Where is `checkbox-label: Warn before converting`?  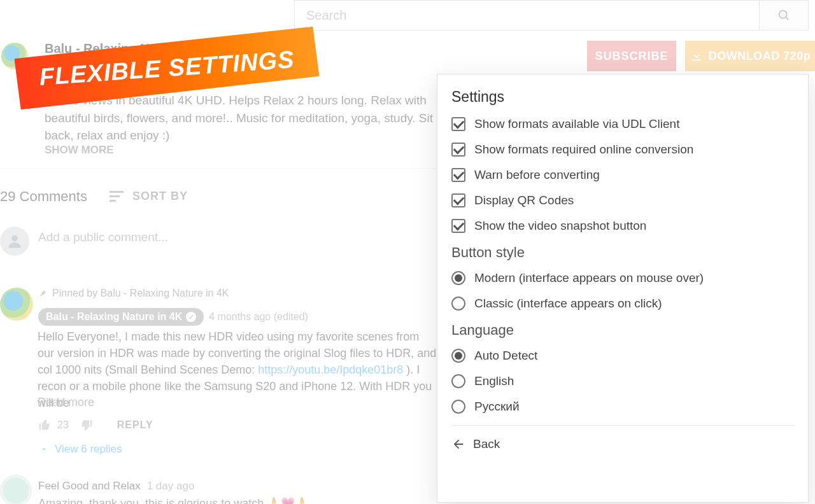
checkbox-label: Warn before converting is located at coordinates (537, 175).